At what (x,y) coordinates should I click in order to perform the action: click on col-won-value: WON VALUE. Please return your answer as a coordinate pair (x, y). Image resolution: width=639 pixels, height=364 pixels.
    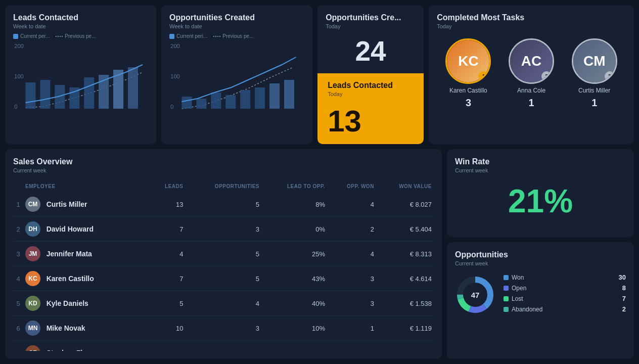
    Looking at the image, I should click on (405, 186).